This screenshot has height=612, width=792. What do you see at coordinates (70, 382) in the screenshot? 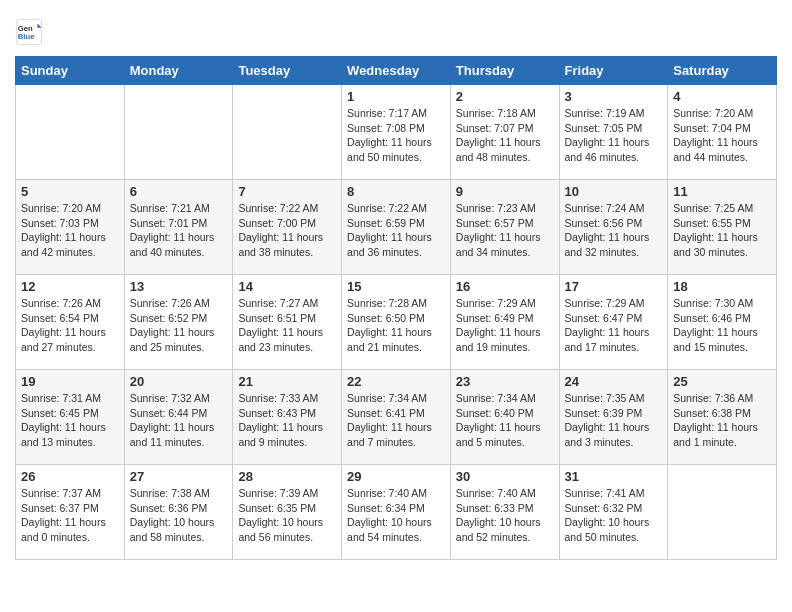
I see `day-number: 19` at bounding box center [70, 382].